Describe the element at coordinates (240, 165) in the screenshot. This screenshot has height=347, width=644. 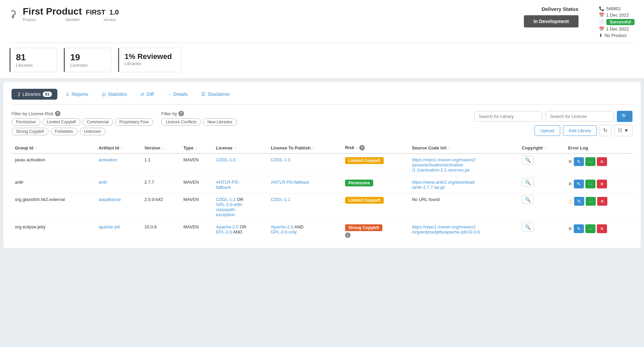
I see `cell-license: CDDL-1.0` at that location.